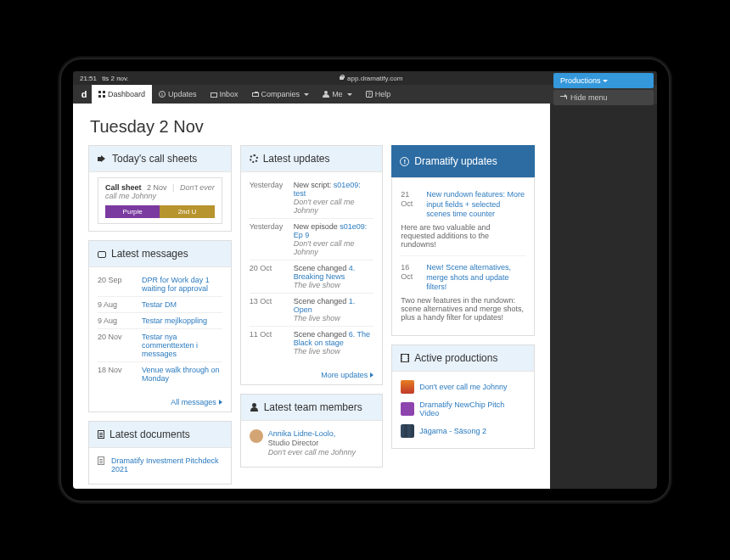 Image resolution: width=730 pixels, height=560 pixels. What do you see at coordinates (312, 265) in the screenshot?
I see `updates-panel: Latest updates YesterdayNew script: s01e…` at bounding box center [312, 265].